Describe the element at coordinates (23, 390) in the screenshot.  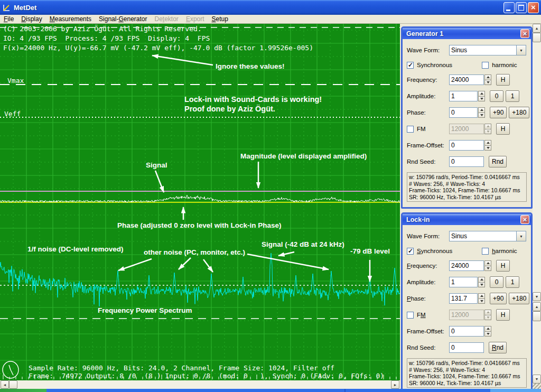
I see `start-button-sliver` at that location.